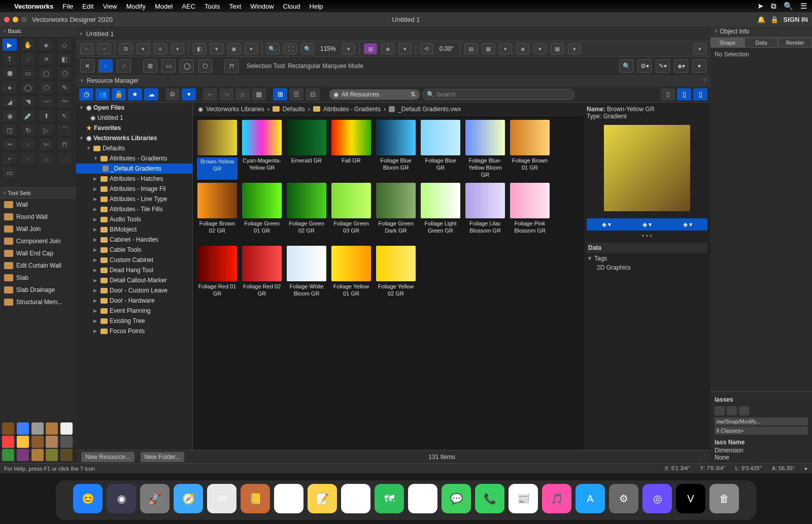  What do you see at coordinates (557, 499) in the screenshot?
I see `dock-app-icon: 🎵` at bounding box center [557, 499].